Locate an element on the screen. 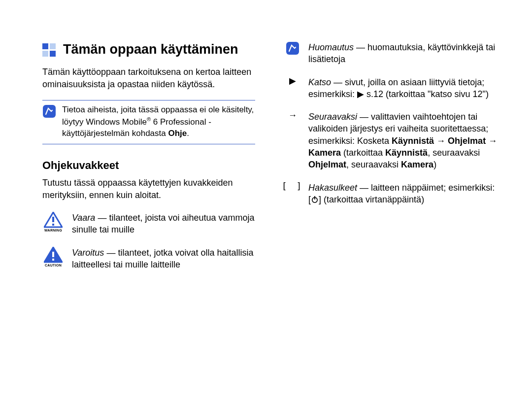 The image size is (532, 399). note-help: Ohje is located at coordinates (177, 133).